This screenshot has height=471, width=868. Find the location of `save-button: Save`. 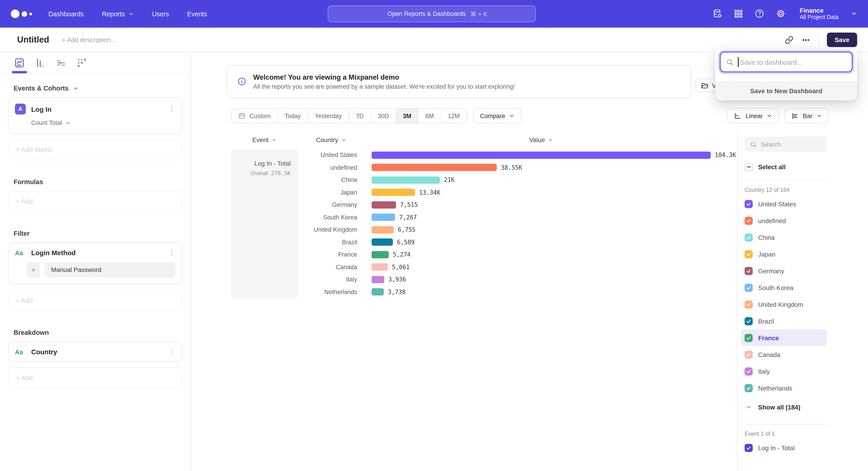

save-button: Save is located at coordinates (842, 40).